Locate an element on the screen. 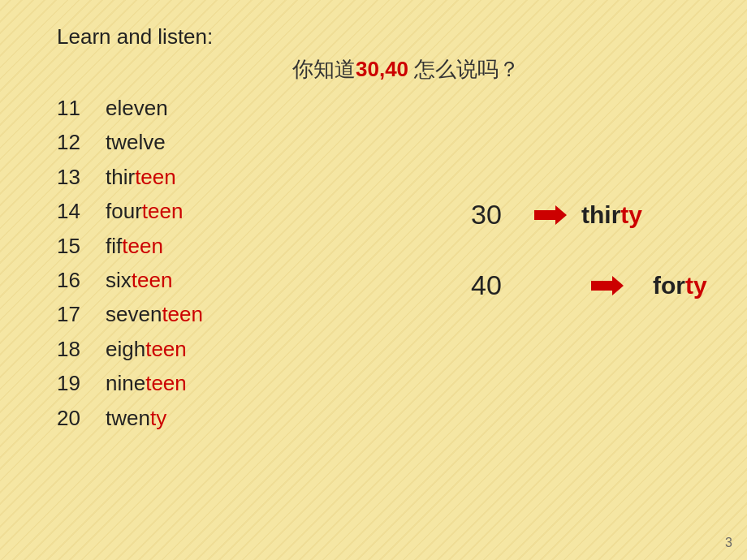 The image size is (747, 560). word-nineteen: nineteen is located at coordinates (146, 383).